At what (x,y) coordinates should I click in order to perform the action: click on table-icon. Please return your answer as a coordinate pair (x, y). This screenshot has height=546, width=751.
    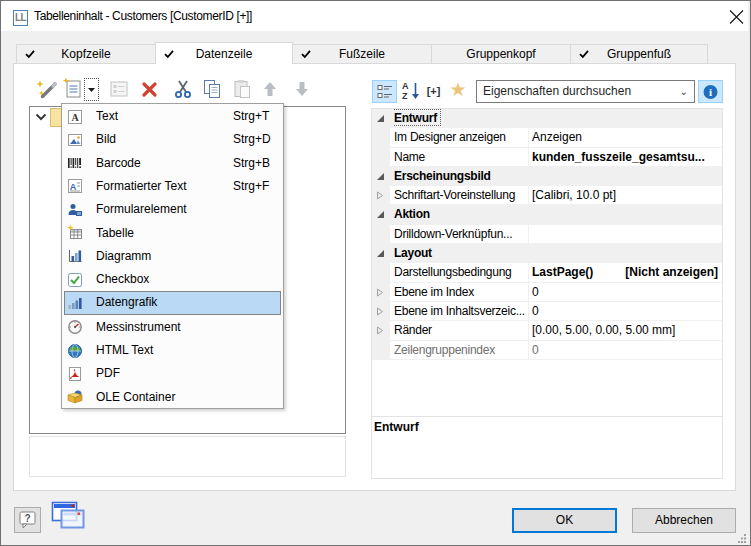
    Looking at the image, I should click on (75, 233).